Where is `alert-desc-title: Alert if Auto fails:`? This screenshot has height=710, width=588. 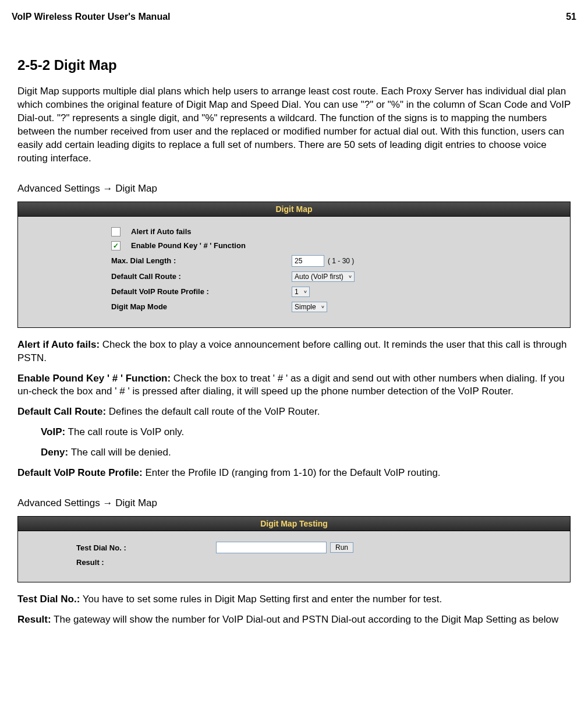
alert-desc-title: Alert if Auto fails: is located at coordinates (58, 345).